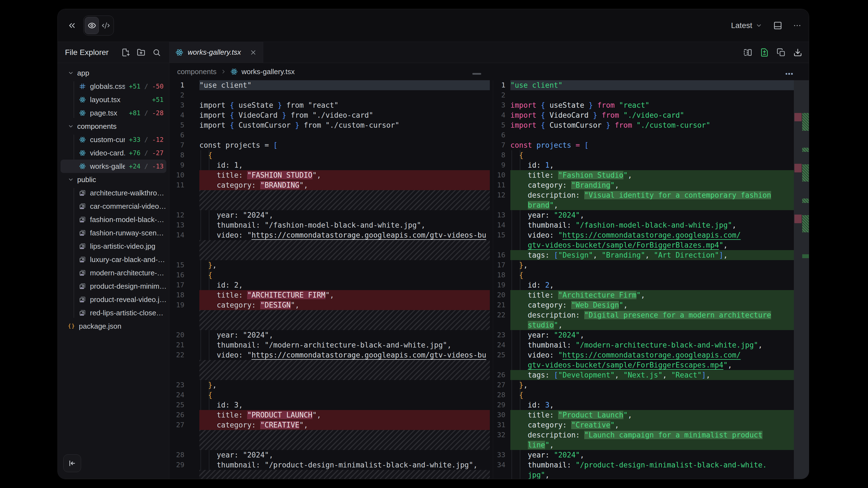  What do you see at coordinates (125, 53) in the screenshot?
I see `new-file-button` at bounding box center [125, 53].